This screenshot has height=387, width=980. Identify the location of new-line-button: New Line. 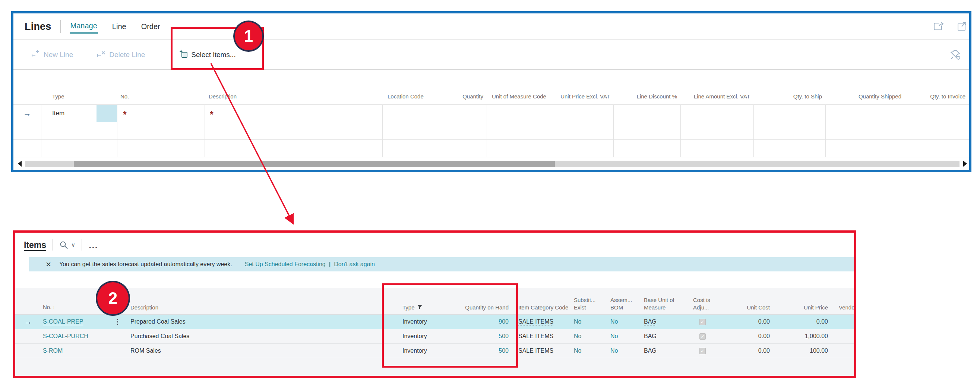
(52, 55).